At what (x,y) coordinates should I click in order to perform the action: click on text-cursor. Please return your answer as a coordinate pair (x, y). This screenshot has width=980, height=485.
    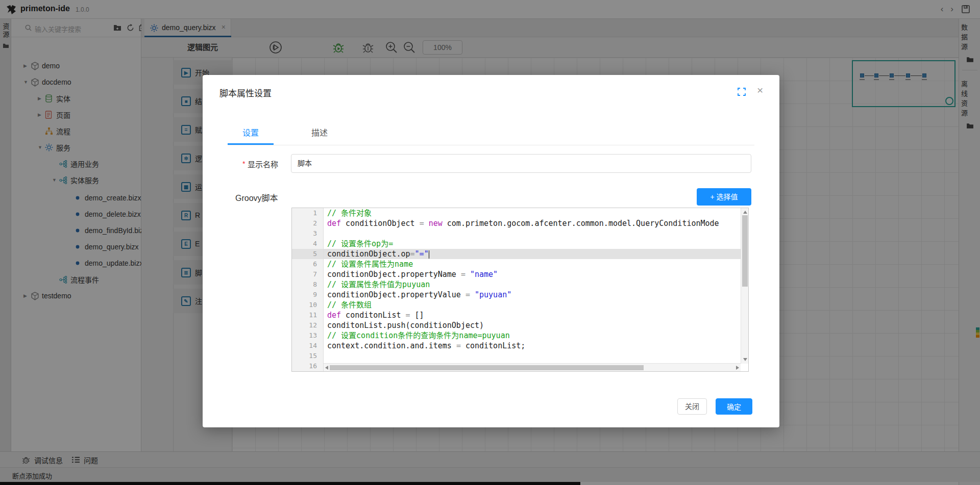
    Looking at the image, I should click on (429, 254).